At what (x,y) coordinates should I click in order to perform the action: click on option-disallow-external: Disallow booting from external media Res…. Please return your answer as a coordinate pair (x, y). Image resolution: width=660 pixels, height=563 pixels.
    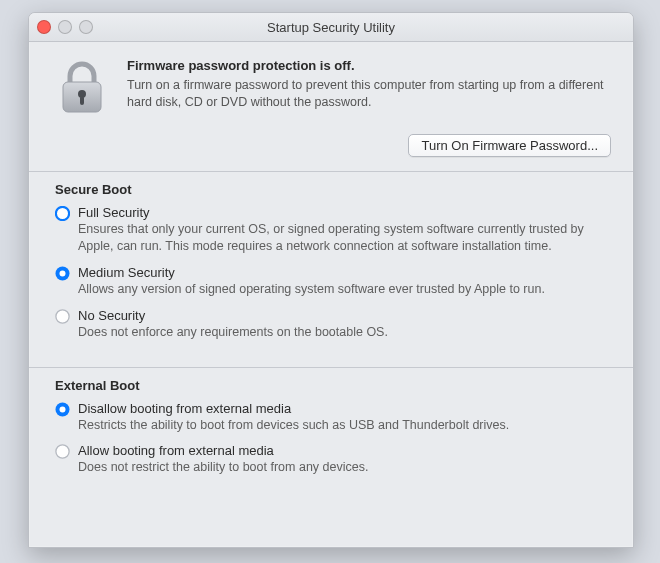
    Looking at the image, I should click on (331, 420).